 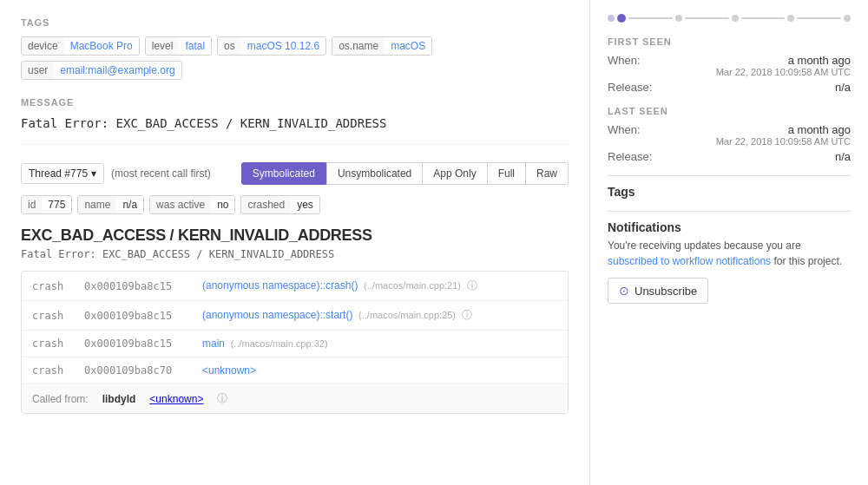 I want to click on last-seen-release-value: n/a, so click(x=843, y=156).